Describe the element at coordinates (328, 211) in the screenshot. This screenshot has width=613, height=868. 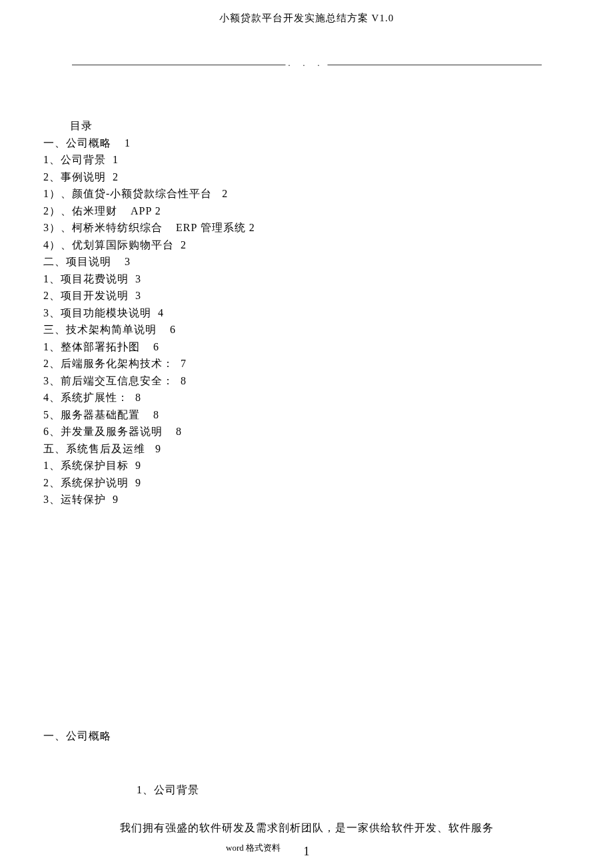
I see `toc-line: 2）、佑米理财 APP 2` at that location.